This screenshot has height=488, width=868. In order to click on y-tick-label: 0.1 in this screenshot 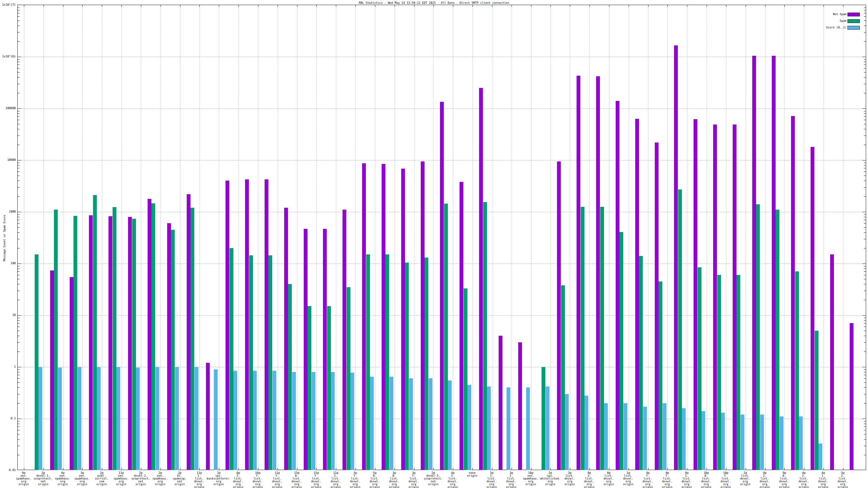, I will do `click(8, 418)`.